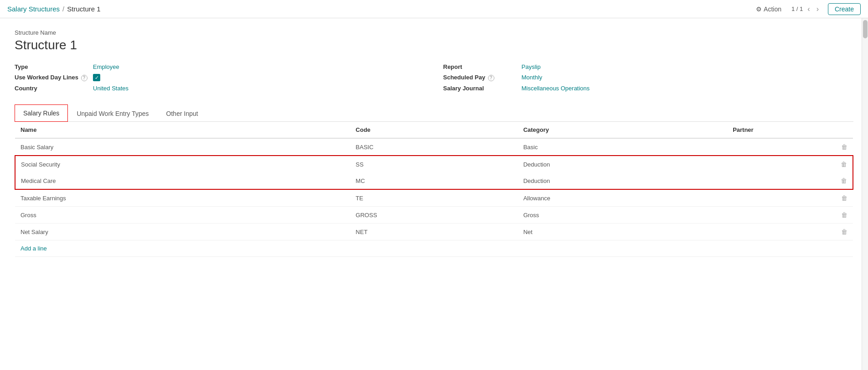 This screenshot has height=370, width=868. Describe the element at coordinates (41, 113) in the screenshot. I see `tab-salary-rules: Salary Rules` at that location.